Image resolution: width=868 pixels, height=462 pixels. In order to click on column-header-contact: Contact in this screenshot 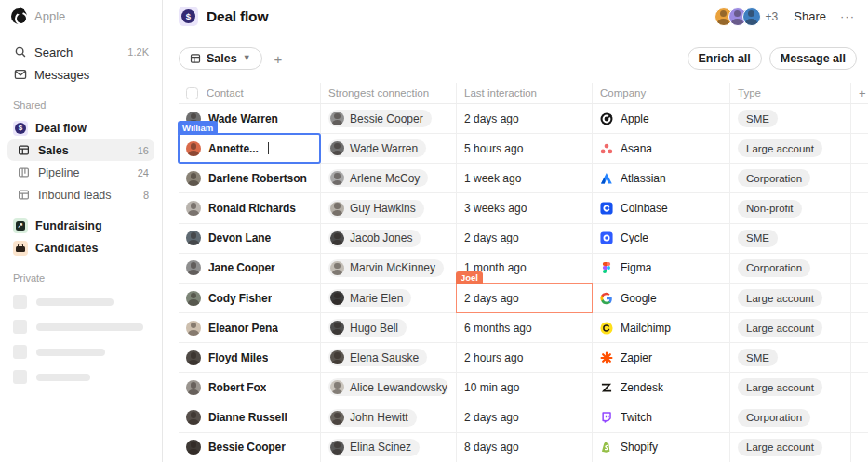, I will do `click(249, 93)`.